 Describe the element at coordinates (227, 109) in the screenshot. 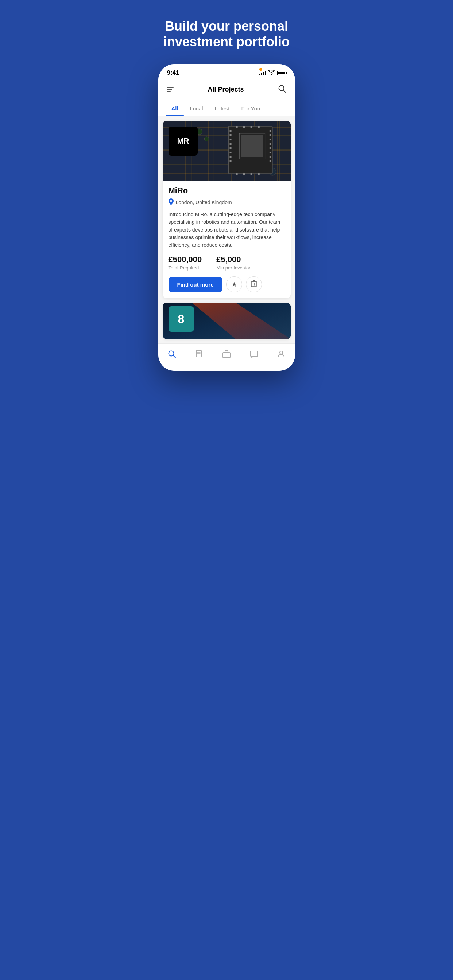

I see `tabs-bar: All Local Latest For You` at that location.